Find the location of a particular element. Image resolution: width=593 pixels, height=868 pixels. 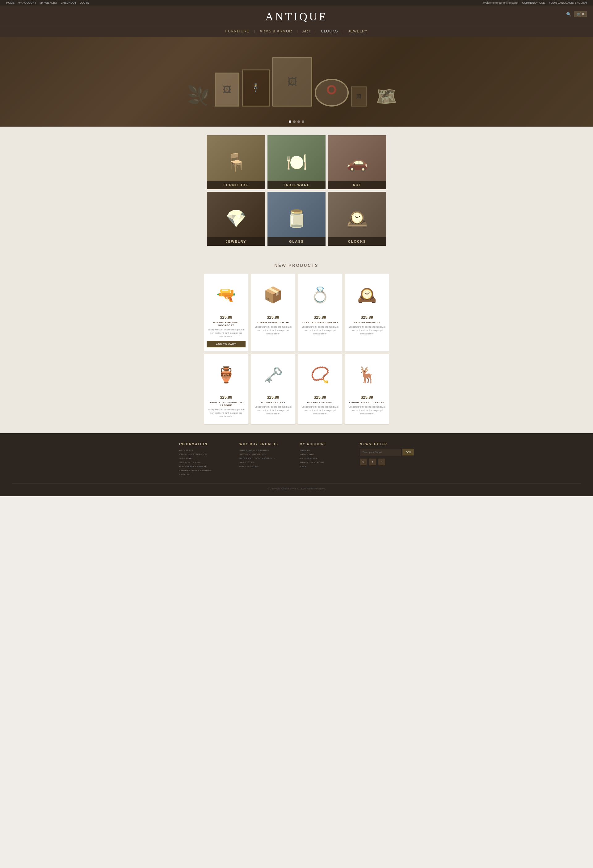

product-image-3: 💍 is located at coordinates (320, 295).